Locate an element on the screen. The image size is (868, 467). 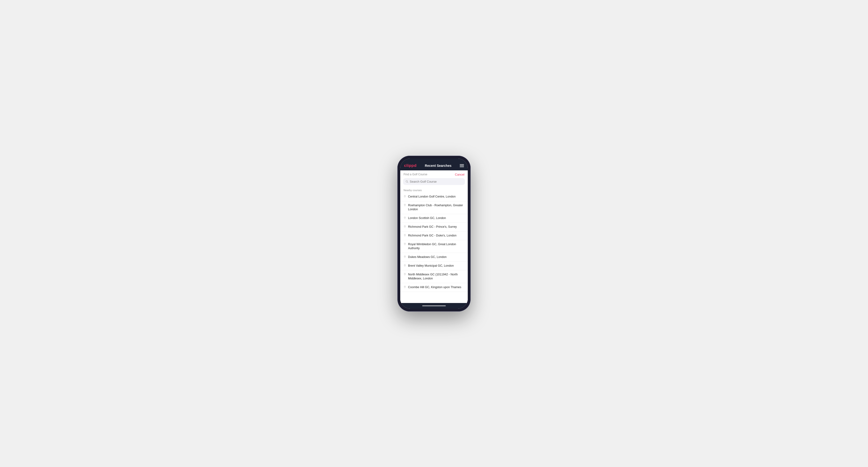
course-item-0: Central London Golf Centre, London is located at coordinates (434, 197).